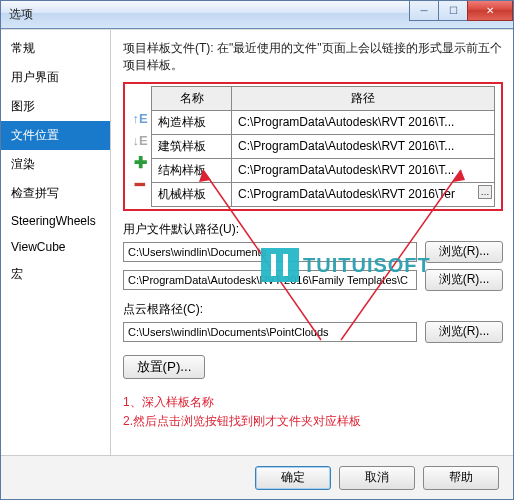  What do you see at coordinates (424, 11) in the screenshot?
I see `minimize-button: ─` at bounding box center [424, 11].